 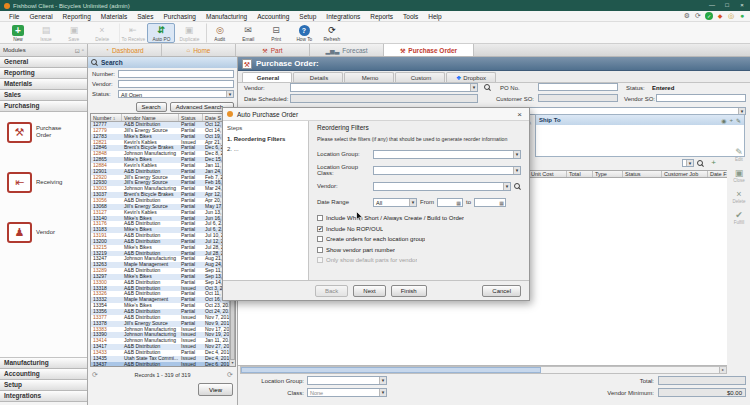 I want to click on location-group-filter-select, so click(x=447, y=154).